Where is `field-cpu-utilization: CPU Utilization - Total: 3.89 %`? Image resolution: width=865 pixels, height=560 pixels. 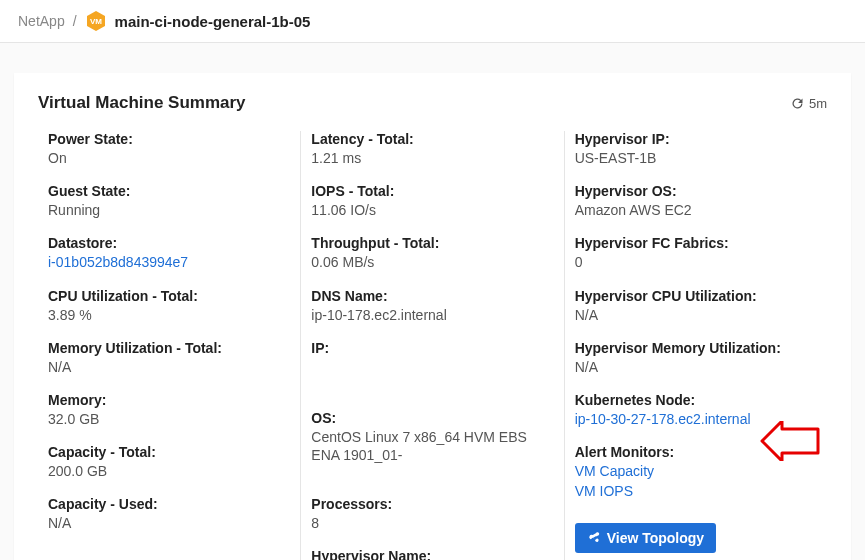 field-cpu-utilization: CPU Utilization - Total: 3.89 % is located at coordinates (169, 306).